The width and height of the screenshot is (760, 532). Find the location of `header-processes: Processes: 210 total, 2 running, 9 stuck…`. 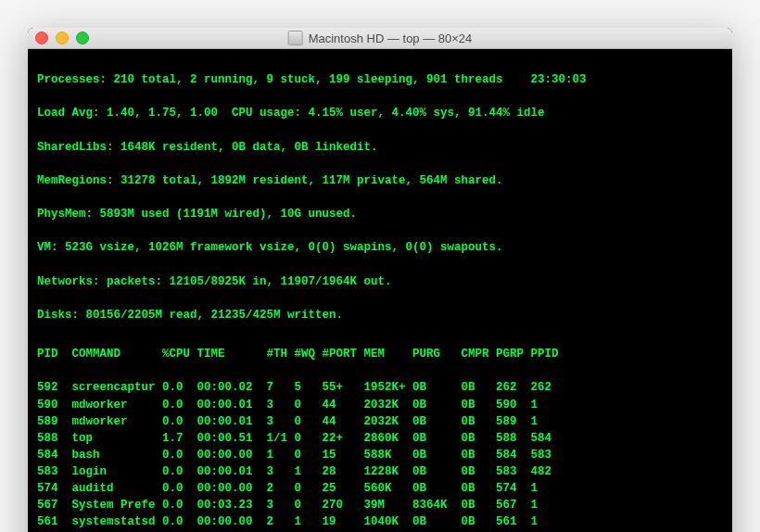

header-processes: Processes: 210 total, 2 running, 9 stuck… is located at coordinates (380, 80).